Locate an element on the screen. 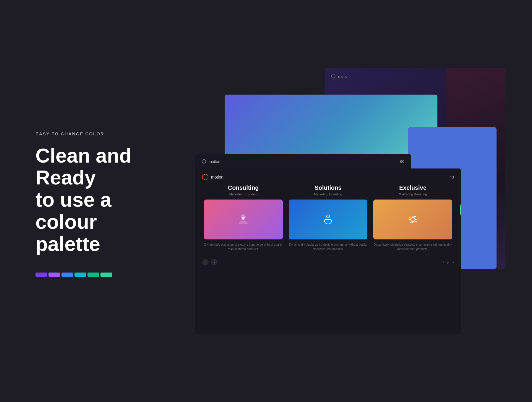 The image size is (532, 402). service-title-consulting: Consulting is located at coordinates (244, 188).